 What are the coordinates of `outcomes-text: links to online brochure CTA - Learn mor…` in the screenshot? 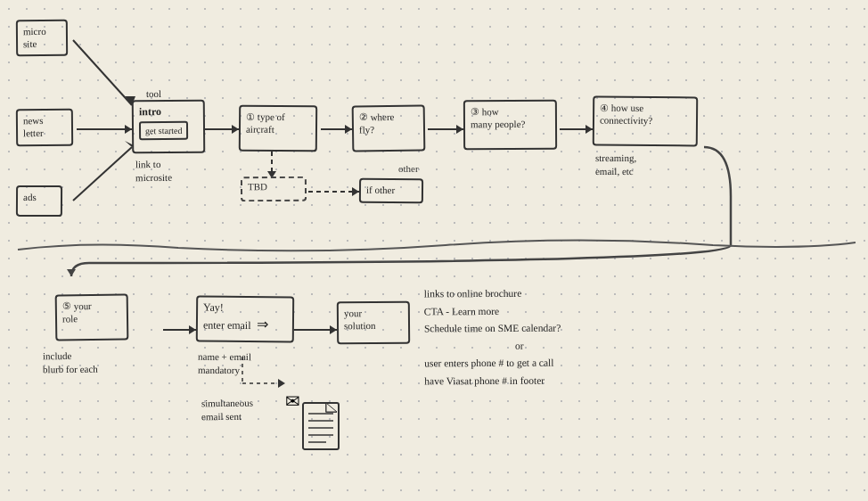 It's located at (493, 338).